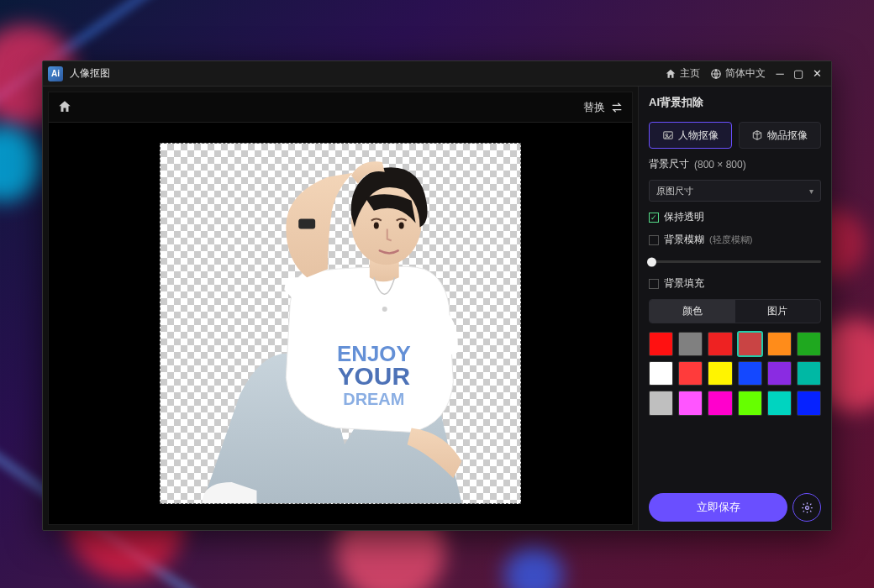 This screenshot has height=588, width=874. I want to click on mode-tab-object: 物品抠像, so click(780, 135).